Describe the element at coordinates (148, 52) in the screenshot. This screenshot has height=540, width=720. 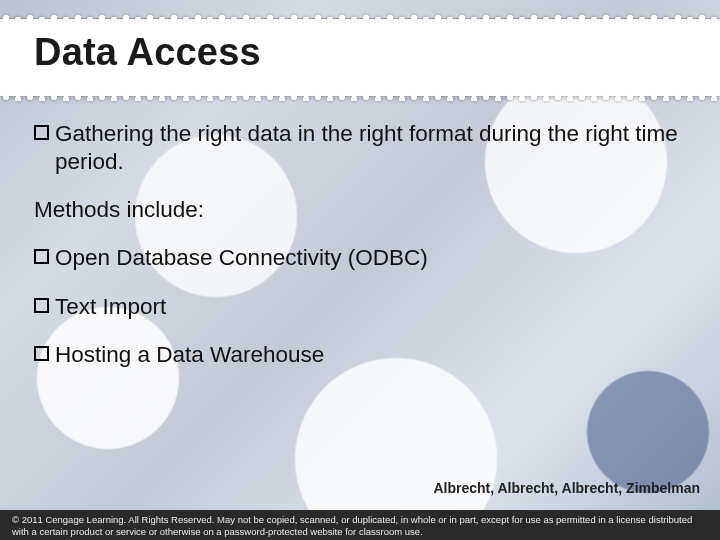
I see `slide-title: Data Access` at that location.